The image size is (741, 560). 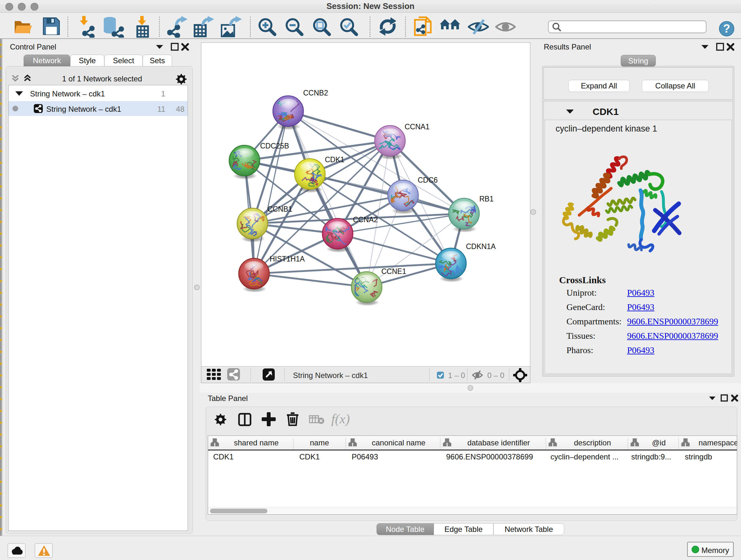 I want to click on svg-text: CDC25B, so click(x=275, y=146).